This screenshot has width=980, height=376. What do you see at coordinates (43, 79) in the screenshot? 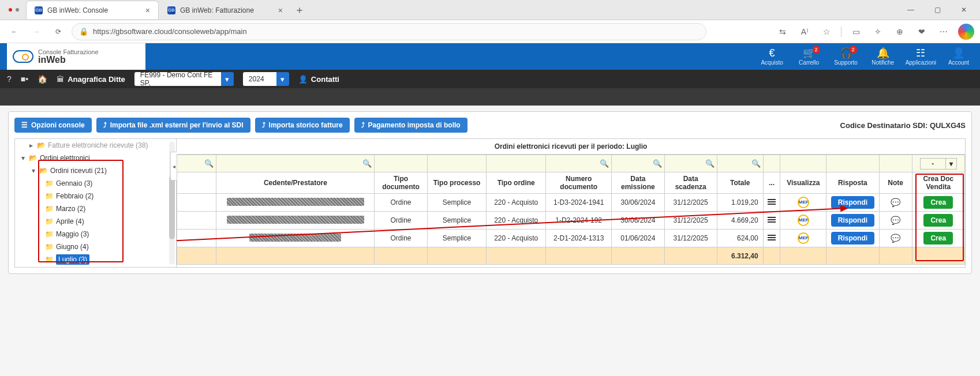
I see `home-icon: 🏠` at bounding box center [43, 79].